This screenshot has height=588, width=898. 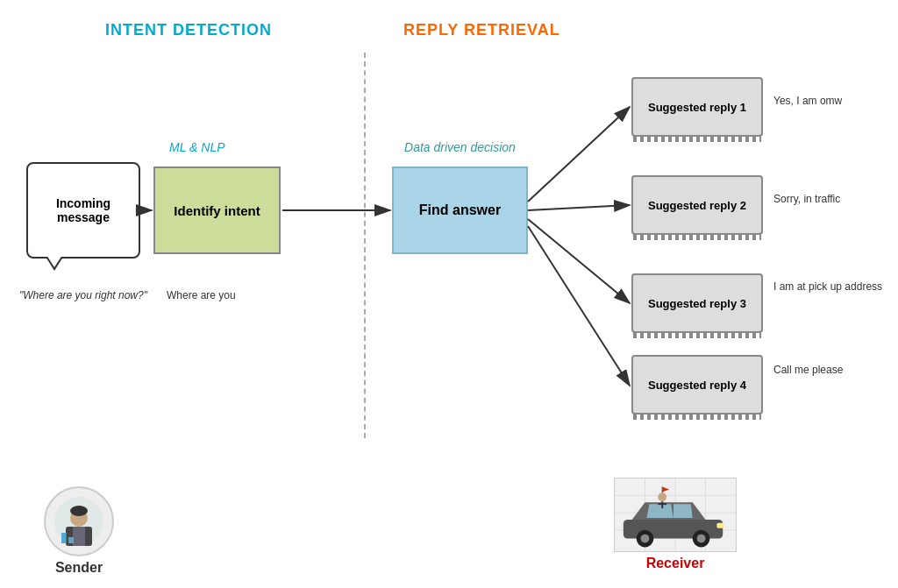 What do you see at coordinates (460, 147) in the screenshot?
I see `data-driven-label: Data driven decision` at bounding box center [460, 147].